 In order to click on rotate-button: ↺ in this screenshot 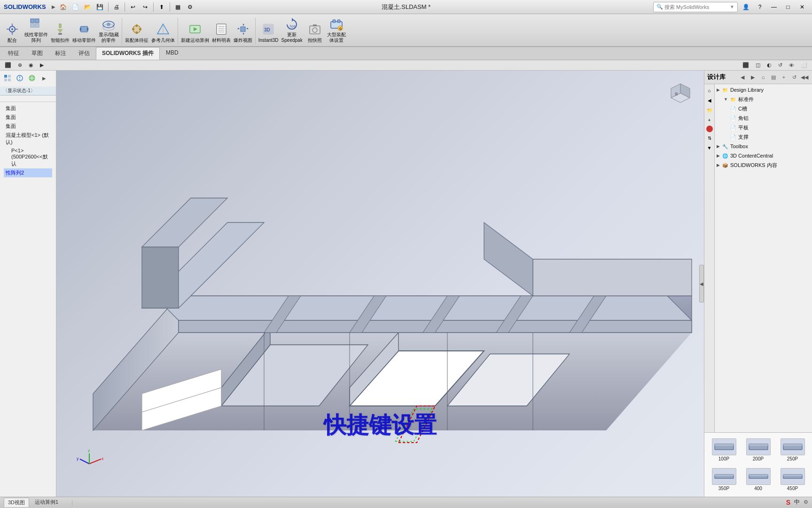, I will do `click(780, 65)`.